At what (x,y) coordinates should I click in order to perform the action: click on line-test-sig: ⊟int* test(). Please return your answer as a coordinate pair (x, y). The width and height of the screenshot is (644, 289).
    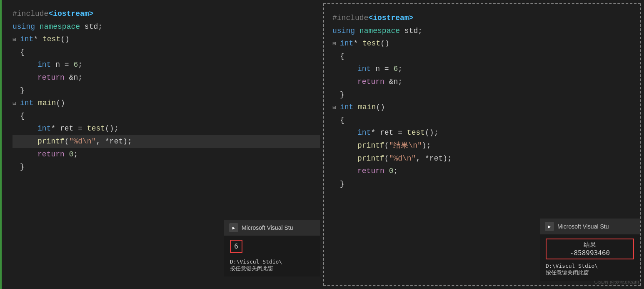
    Looking at the image, I should click on (166, 39).